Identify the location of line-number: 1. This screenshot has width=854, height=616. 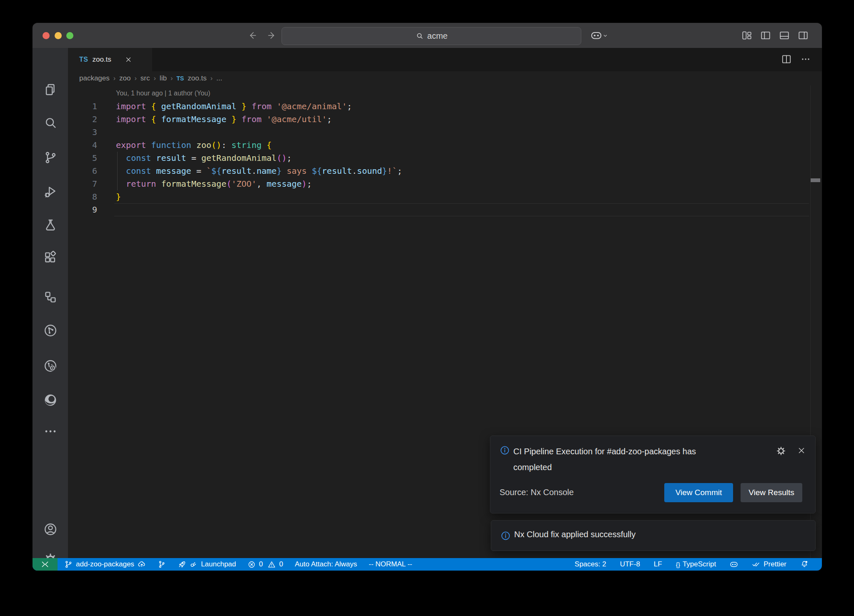
(83, 107).